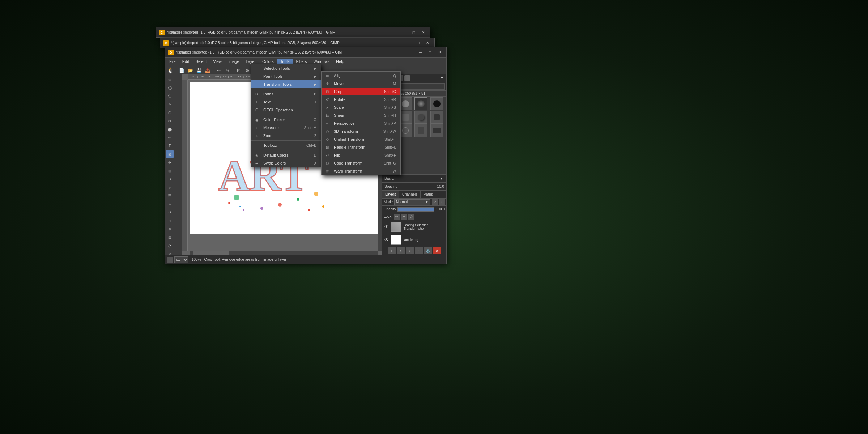 The height and width of the screenshot is (434, 868). I want to click on submenu-align: ⊞ Align Q, so click(361, 76).